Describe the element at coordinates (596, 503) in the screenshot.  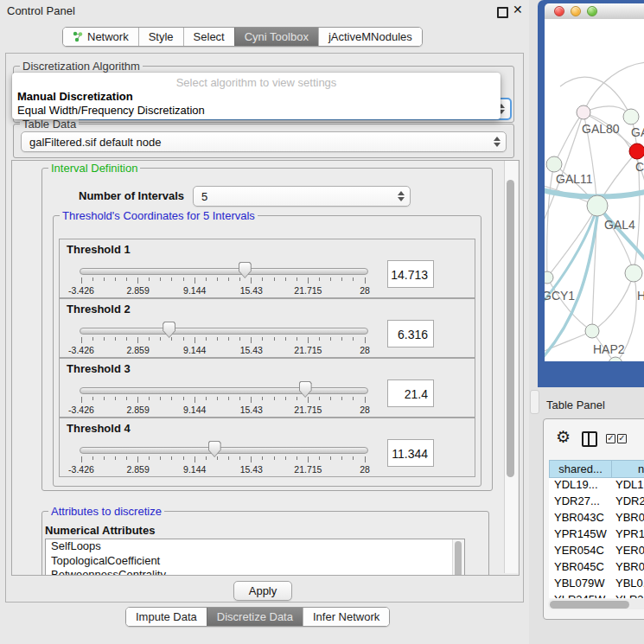
I see `table-row: YDR27...YDR2...` at that location.